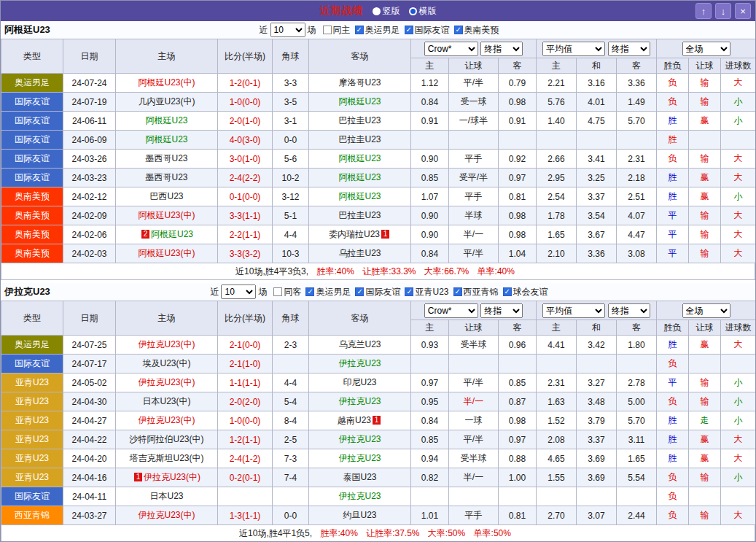 The height and width of the screenshot is (542, 756). What do you see at coordinates (360, 421) in the screenshot?
I see `away-team-cell: 越南U231` at bounding box center [360, 421].